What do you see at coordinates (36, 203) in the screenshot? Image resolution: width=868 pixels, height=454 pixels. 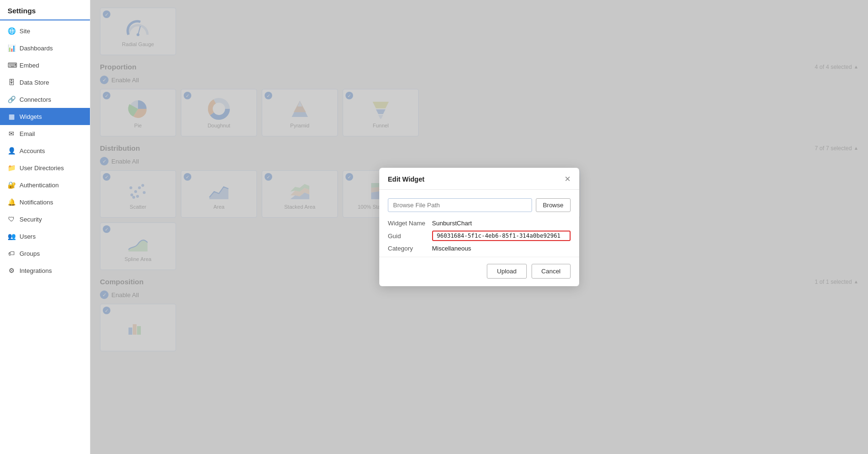 I see `sidebar-label-notifications: Notifications` at bounding box center [36, 203].